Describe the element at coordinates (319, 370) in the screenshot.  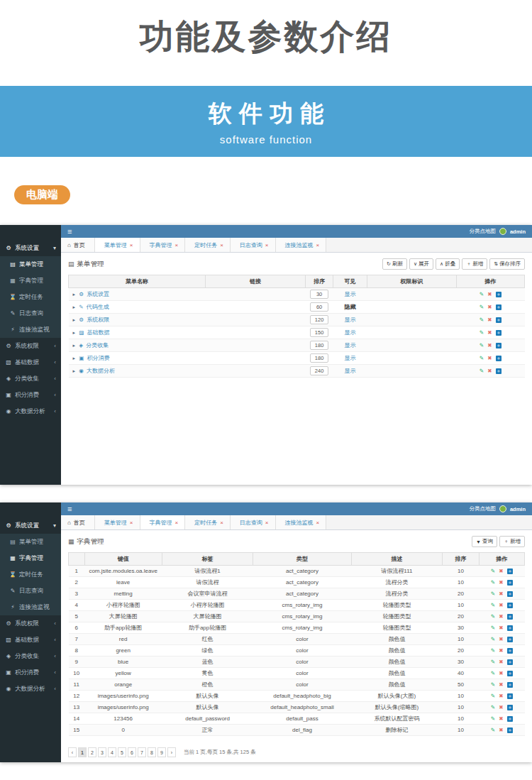
I see `sort-input: 240` at that location.